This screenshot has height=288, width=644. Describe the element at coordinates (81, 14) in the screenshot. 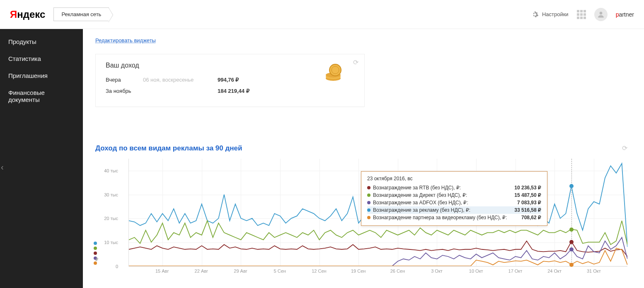

I see `product-label: Рекламная сеть` at that location.